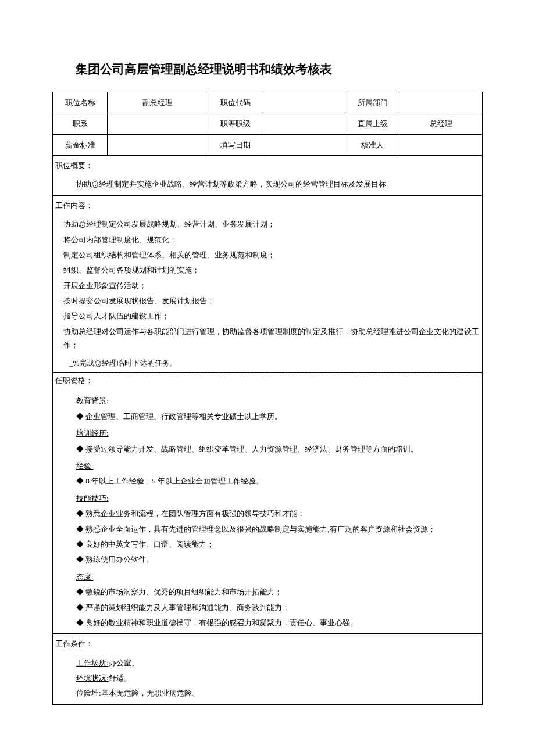  What do you see at coordinates (268, 669) in the screenshot?
I see `conditions-section: 工作条件： 工作场所:办公室。 环境状况:舒适。 位险堆:基本无危险，无职业病危…` at bounding box center [268, 669].